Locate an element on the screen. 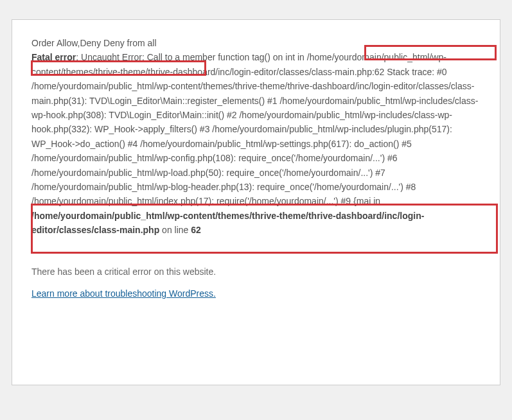  fatal-error-path: /home/yourdomain/public_html/wp-content/… is located at coordinates (227, 223).